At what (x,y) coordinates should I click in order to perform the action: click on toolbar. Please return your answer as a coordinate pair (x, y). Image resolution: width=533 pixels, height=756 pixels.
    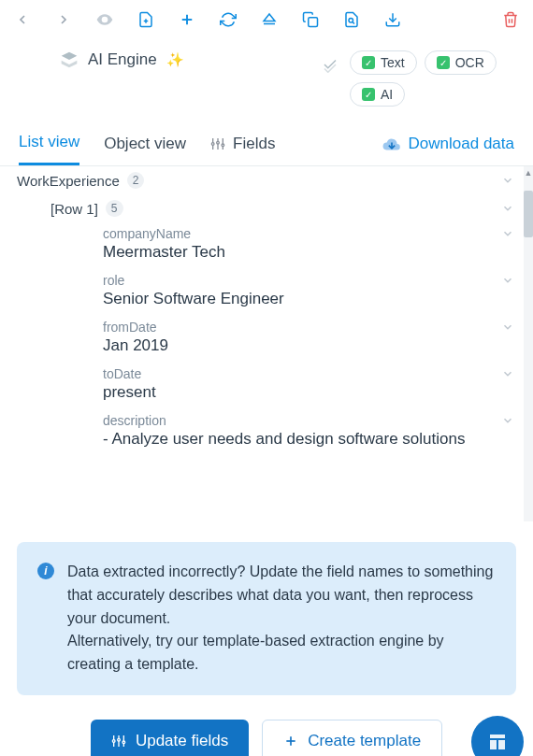
    Looking at the image, I should click on (266, 17).